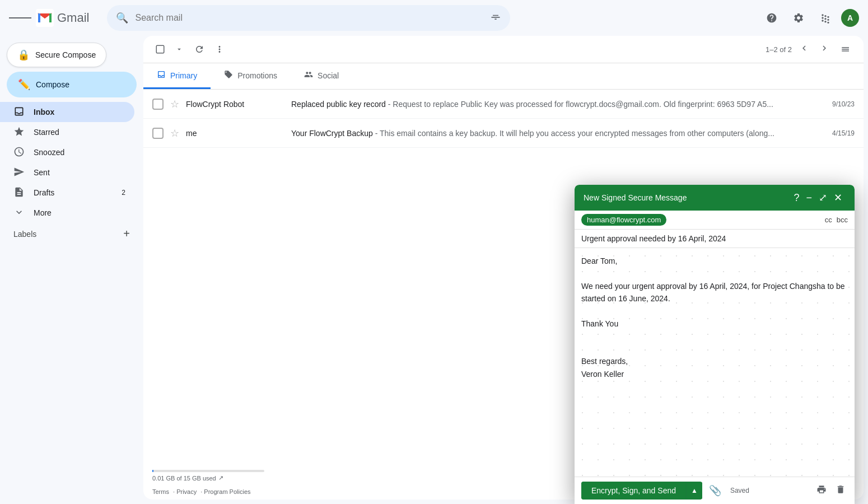  Describe the element at coordinates (831, 491) in the screenshot. I see `compose-footer-right` at that location.